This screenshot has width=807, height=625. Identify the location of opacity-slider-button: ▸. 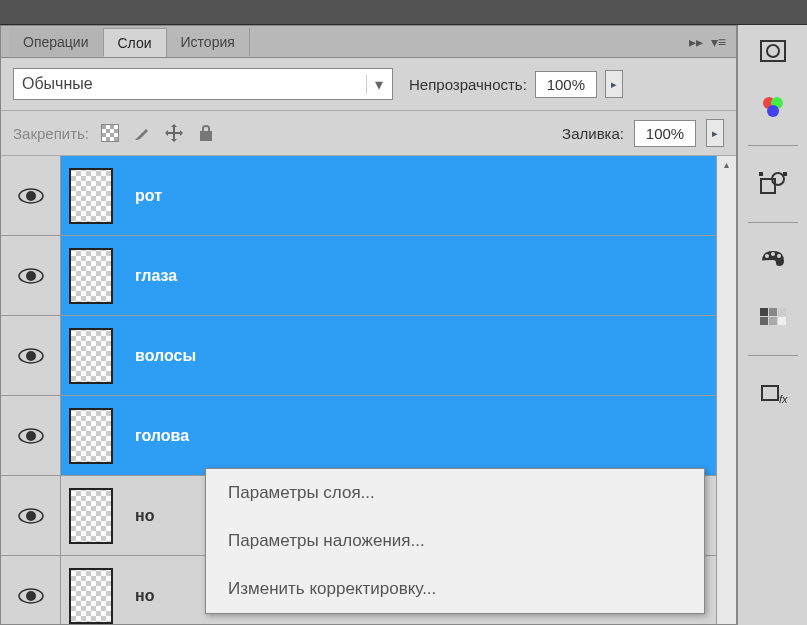
(614, 84).